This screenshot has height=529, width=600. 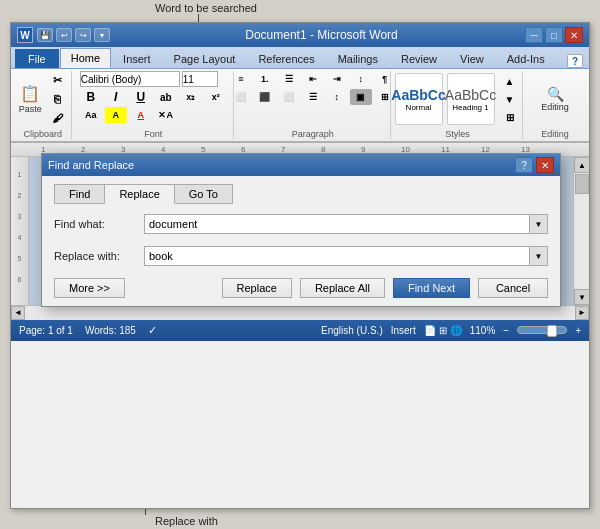 What do you see at coordinates (534, 35) in the screenshot?
I see `minimize-btn: ─` at bounding box center [534, 35].